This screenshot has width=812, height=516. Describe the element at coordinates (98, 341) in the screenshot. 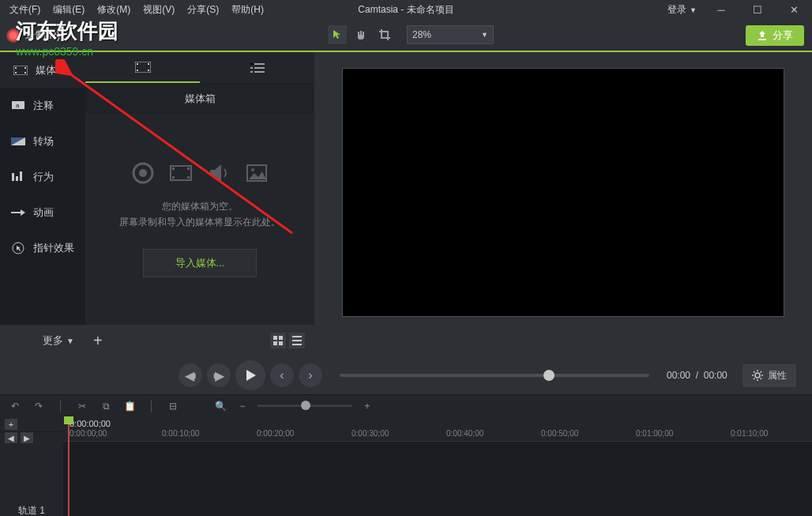

I see `add-media-button: +` at that location.